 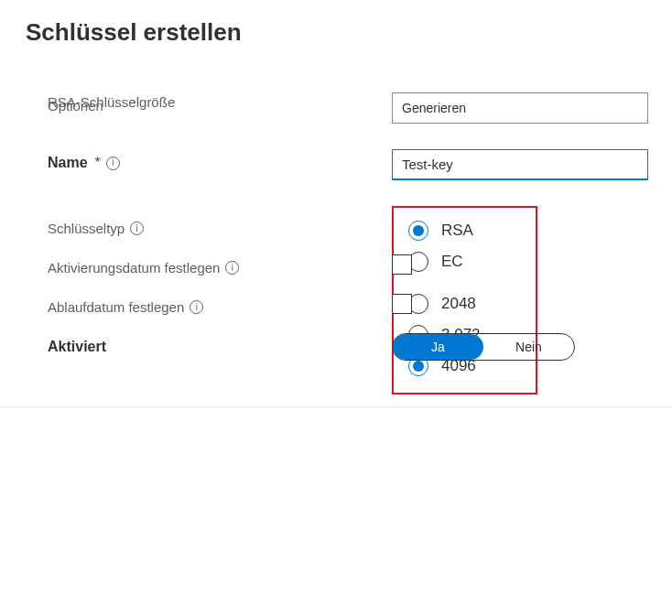 What do you see at coordinates (483, 347) in the screenshot?
I see `enabled-toggle: Ja Nein` at bounding box center [483, 347].